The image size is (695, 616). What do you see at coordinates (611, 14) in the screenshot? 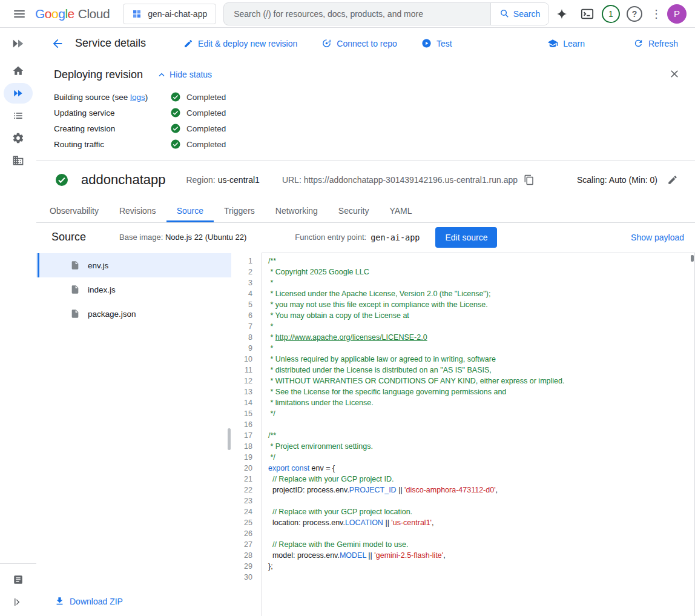
I see `trial-status-badge: 1` at bounding box center [611, 14].